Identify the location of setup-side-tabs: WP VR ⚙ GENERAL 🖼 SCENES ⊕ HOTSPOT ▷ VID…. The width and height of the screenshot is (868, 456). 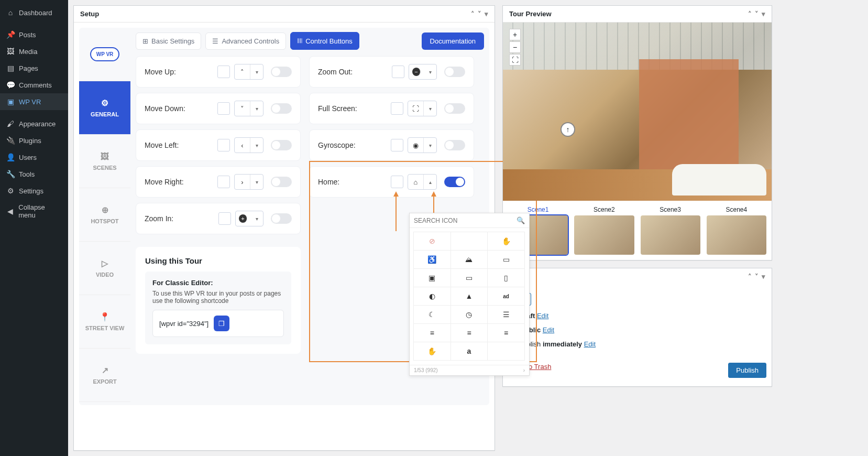
(105, 216).